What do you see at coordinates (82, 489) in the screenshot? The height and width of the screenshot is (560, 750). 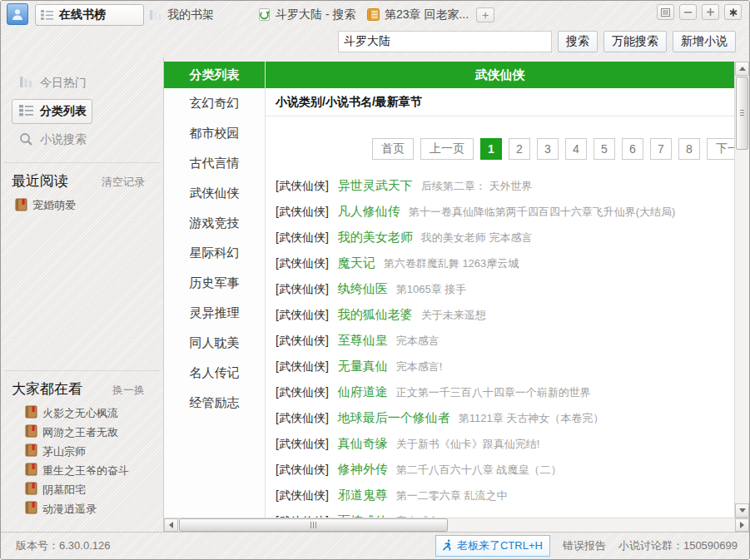 I see `everyone-book-item: 阴墓阳宅` at bounding box center [82, 489].